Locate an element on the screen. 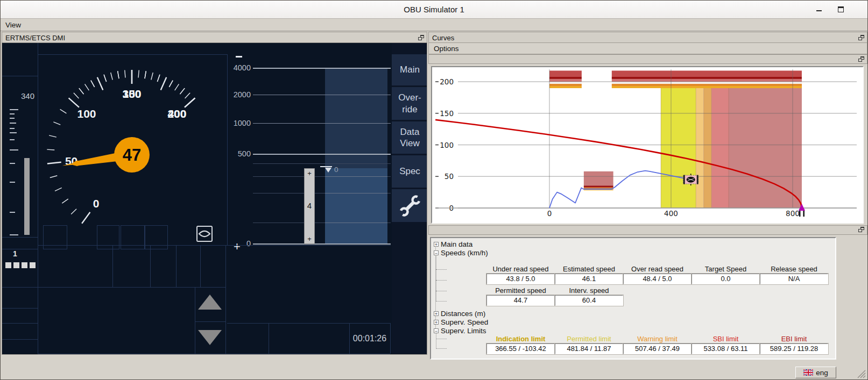  train-position-marker is located at coordinates (691, 180).